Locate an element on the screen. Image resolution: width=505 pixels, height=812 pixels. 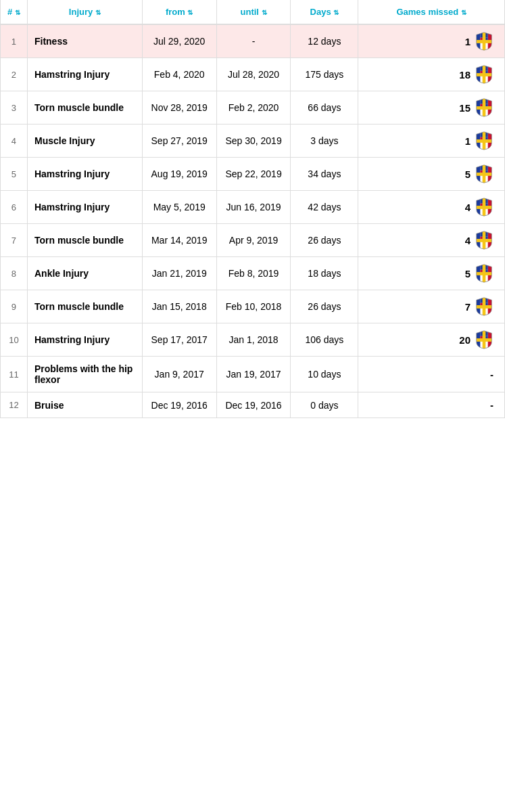
table-row: 2 Hamstring Injury Feb 4, 2020 Jul 28, 2… is located at coordinates (253, 74).